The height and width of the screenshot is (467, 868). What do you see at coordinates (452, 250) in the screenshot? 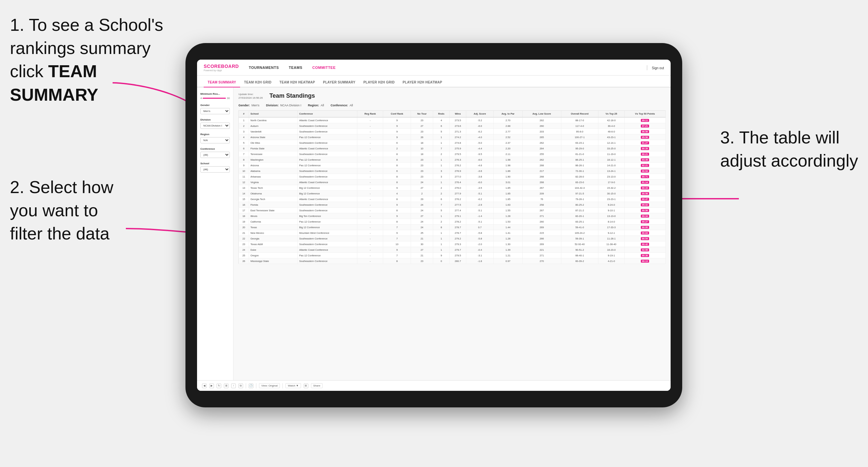
I see `table-row: 24 Duke Atlantic Coast Conference - 9 27…` at bounding box center [452, 250].